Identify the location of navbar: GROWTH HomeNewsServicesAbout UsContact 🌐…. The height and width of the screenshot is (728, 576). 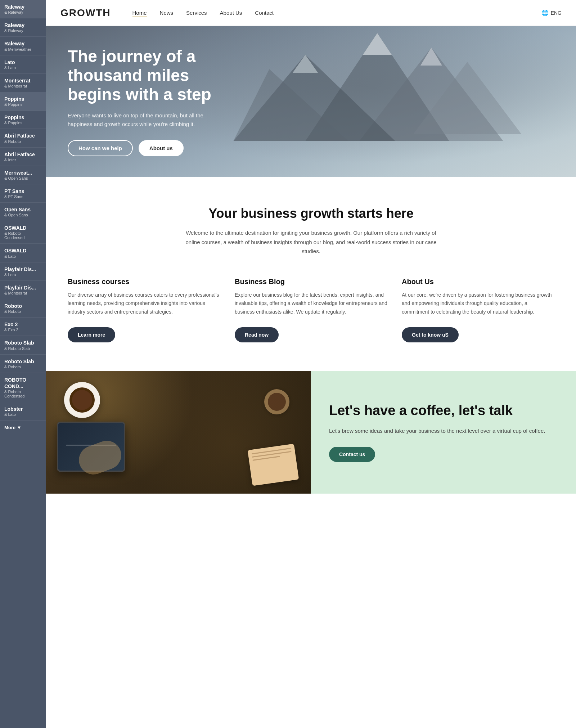
(311, 13).